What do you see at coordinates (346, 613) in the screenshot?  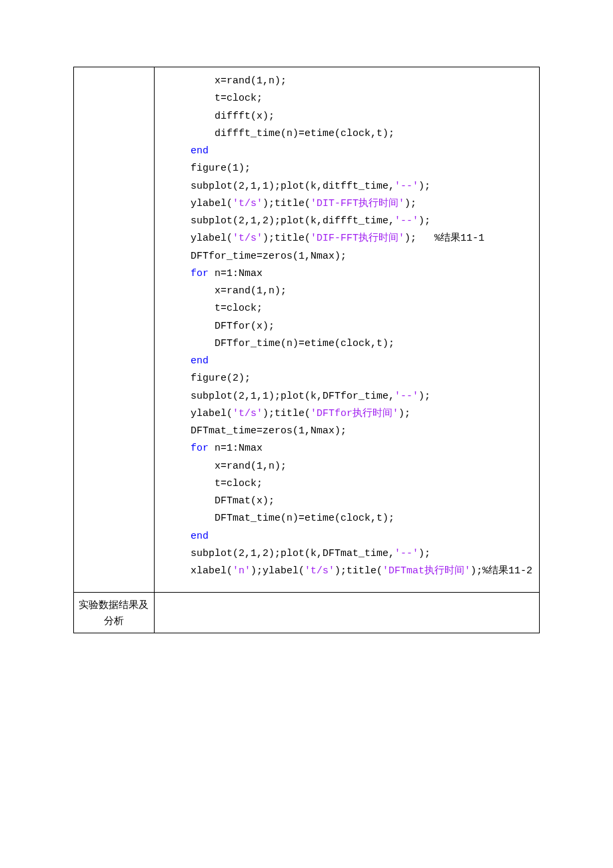 I see `row2-content-cell` at bounding box center [346, 613].